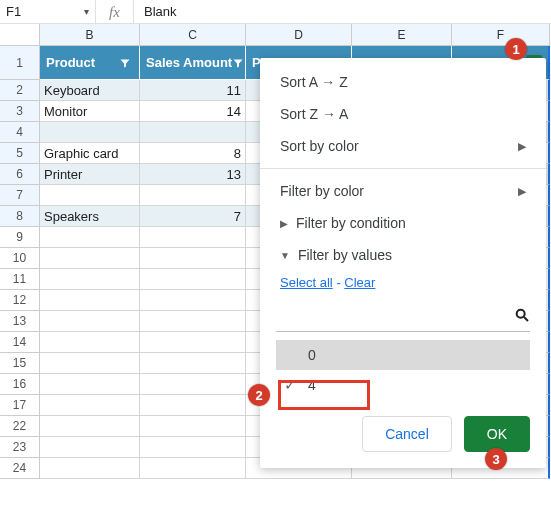  What do you see at coordinates (20, 132) in the screenshot?
I see `row-number: 4` at bounding box center [20, 132].